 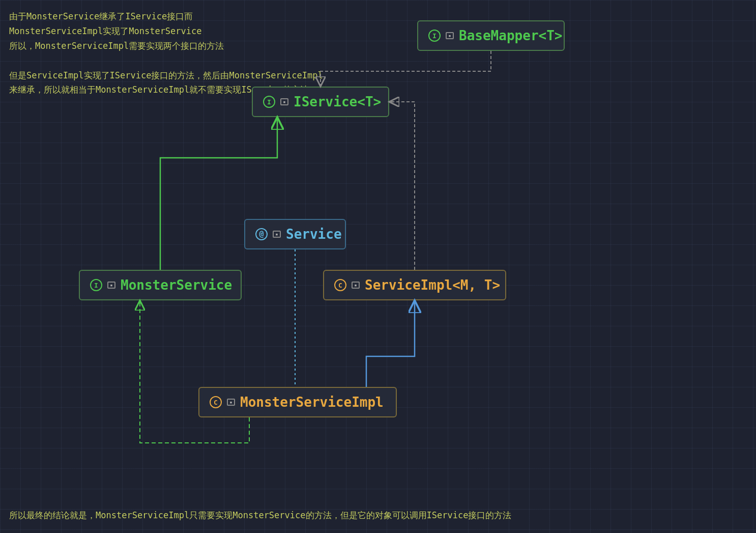 I want to click on annotation-bottom: 所以最终的结论就是，MonsterServiceImpl只需要实现Monster…, so click(x=260, y=515).